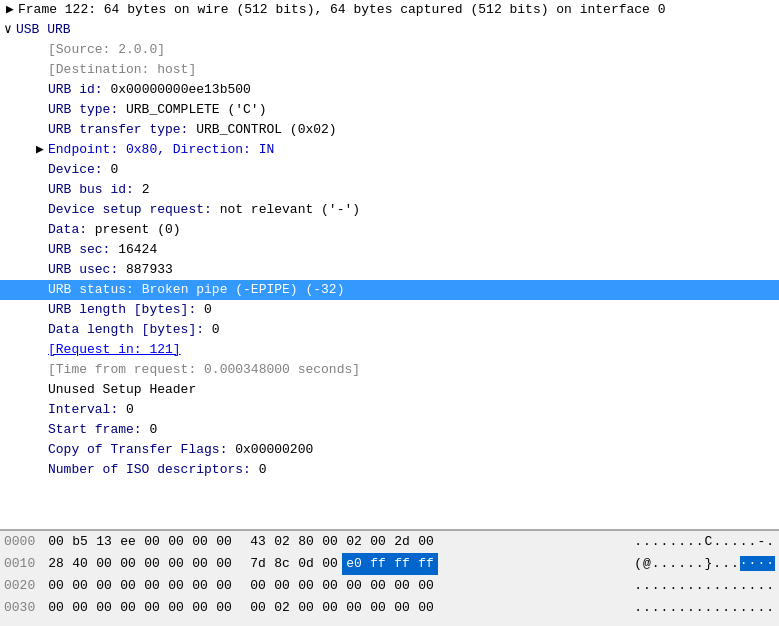 Image resolution: width=779 pixels, height=626 pixels. Describe the element at coordinates (91, 410) in the screenshot. I see `interval-text: Interval: 0` at that location.